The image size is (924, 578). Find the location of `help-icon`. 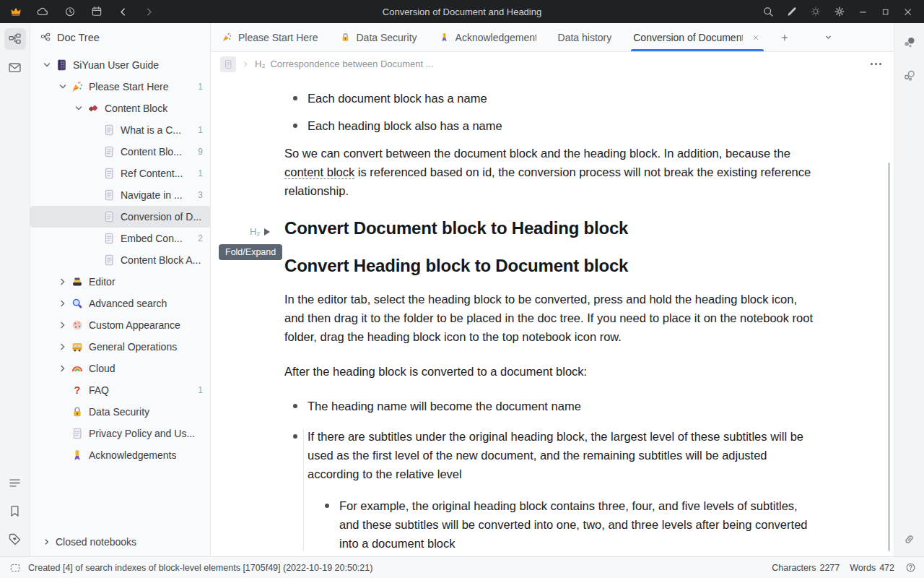

help-icon is located at coordinates (911, 568).